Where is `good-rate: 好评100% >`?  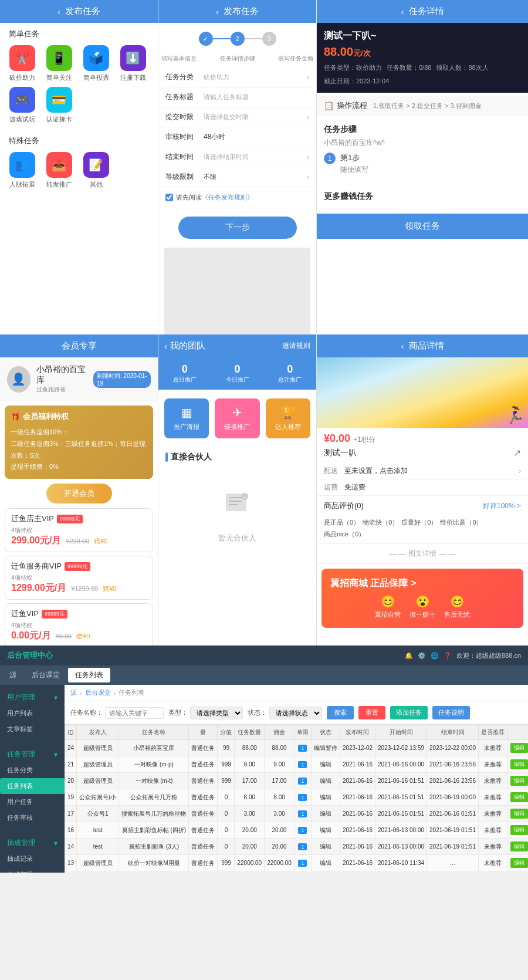
good-rate: 好评100% > is located at coordinates (502, 506).